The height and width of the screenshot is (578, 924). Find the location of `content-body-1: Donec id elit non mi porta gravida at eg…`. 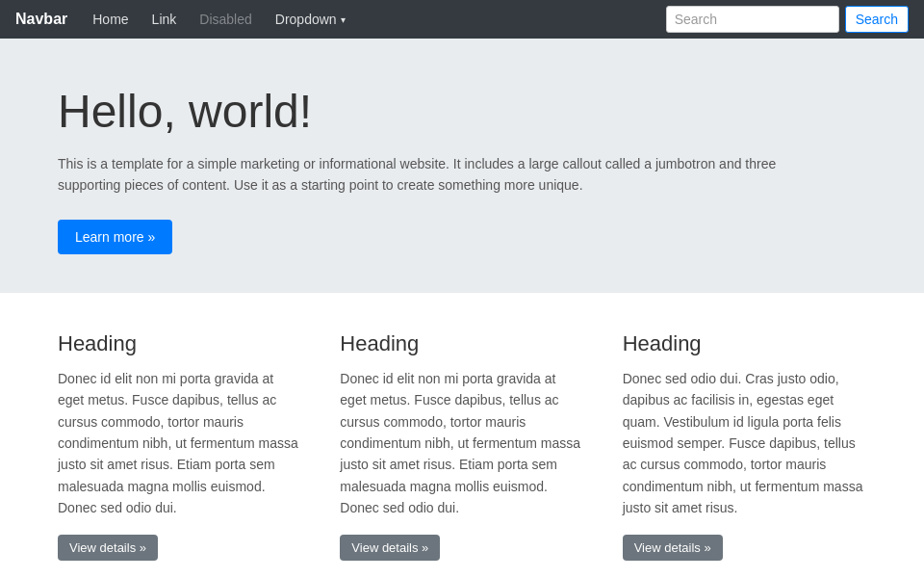

content-body-1: Donec id elit non mi porta gravida at eg… is located at coordinates (179, 443).